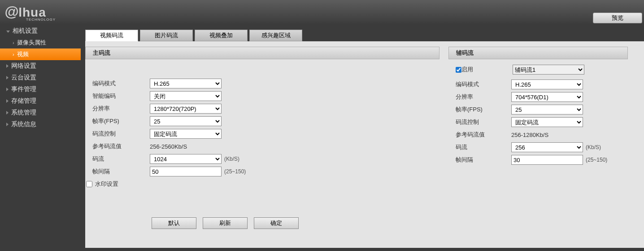 The width and height of the screenshot is (644, 251). What do you see at coordinates (596, 160) in the screenshot?
I see `sub-iframe-suffix: (25~150)` at bounding box center [596, 160].